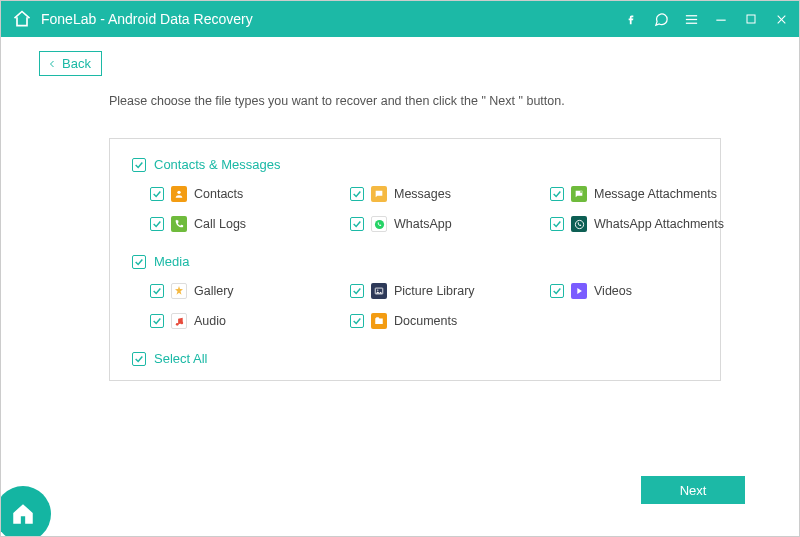 Image resolution: width=800 pixels, height=537 pixels. I want to click on item-whatsapp: WhatsApp, so click(450, 224).